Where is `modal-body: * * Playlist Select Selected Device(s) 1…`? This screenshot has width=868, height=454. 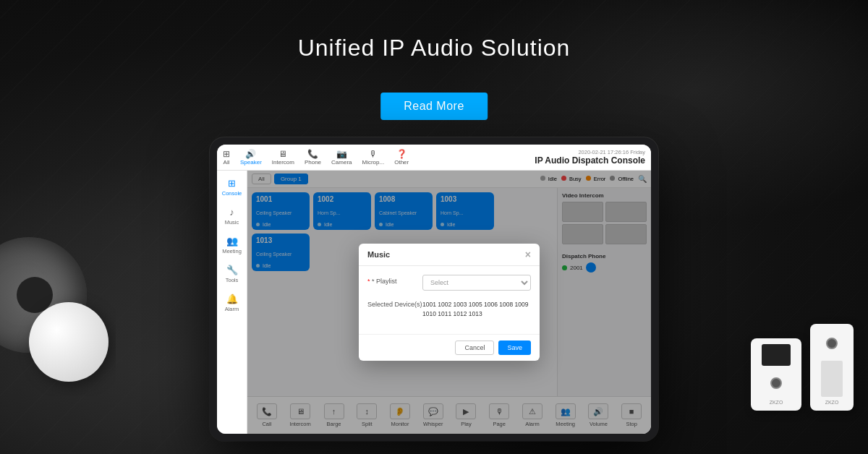
modal-body: * * Playlist Select Selected Device(s) 1… is located at coordinates (449, 301).